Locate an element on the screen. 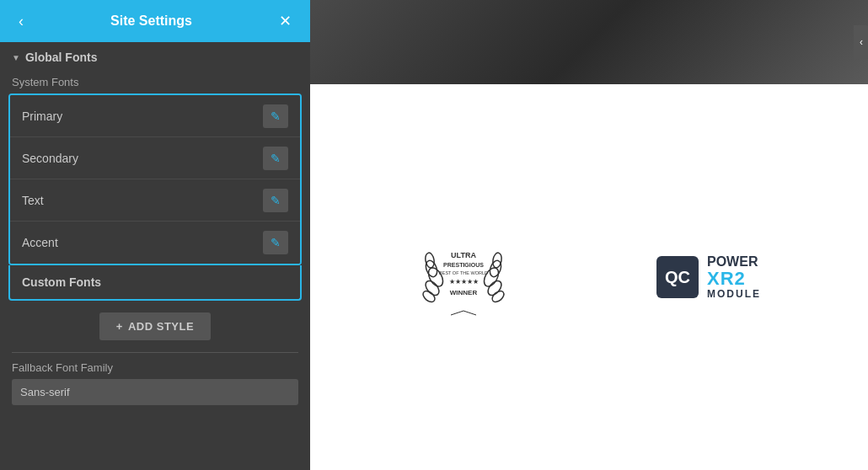 The height and width of the screenshot is (470, 868). fallback-font-label: Fallback Font Family is located at coordinates (155, 367).